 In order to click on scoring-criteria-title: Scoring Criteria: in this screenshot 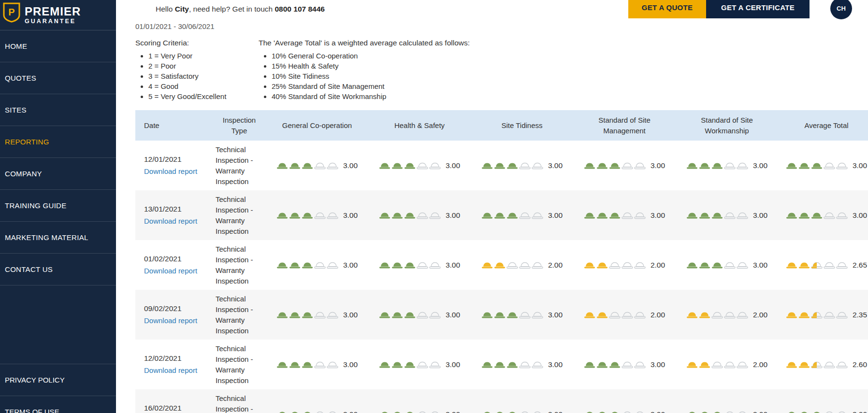, I will do `click(197, 43)`.